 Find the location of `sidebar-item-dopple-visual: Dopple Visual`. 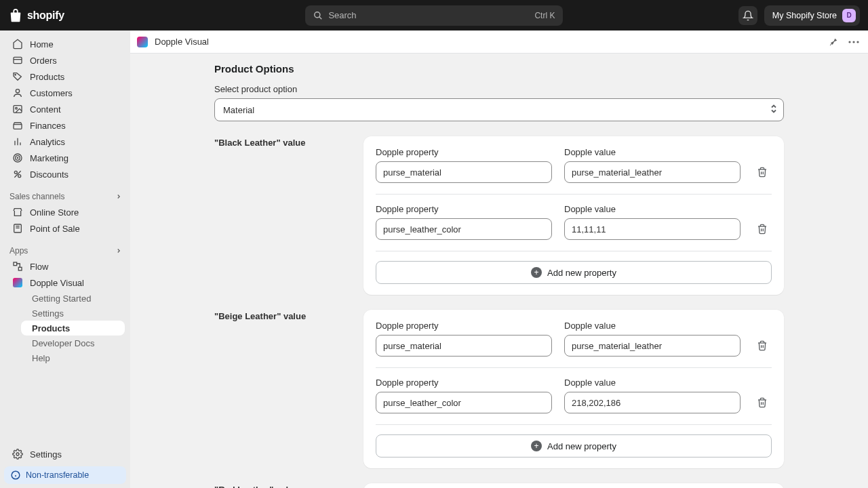

sidebar-item-dopple-visual: Dopple Visual is located at coordinates (65, 283).